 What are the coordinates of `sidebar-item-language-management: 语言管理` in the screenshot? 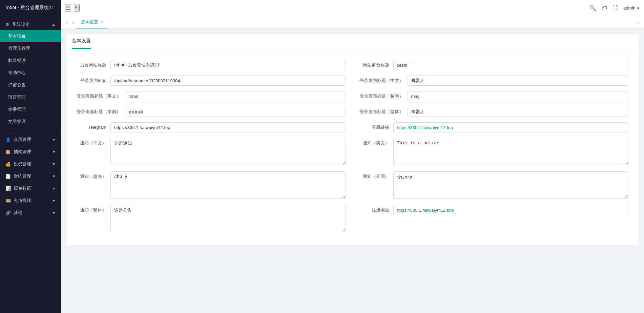 It's located at (30, 97).